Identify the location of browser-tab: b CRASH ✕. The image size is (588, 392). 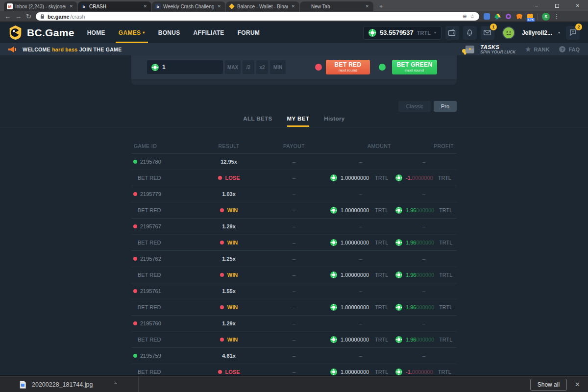
(115, 6).